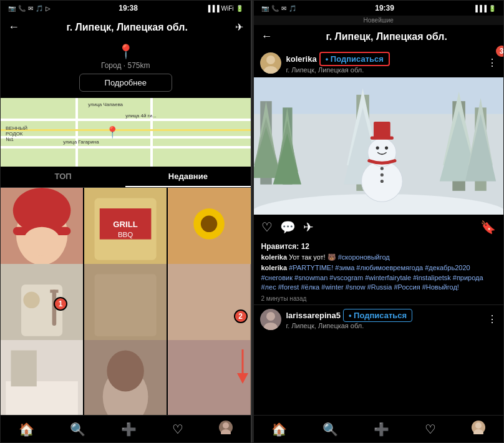 This screenshot has width=504, height=443. What do you see at coordinates (16, 134) in the screenshot?
I see `map-label-4: ВЕННЫЙРОДОК№1` at bounding box center [16, 134].